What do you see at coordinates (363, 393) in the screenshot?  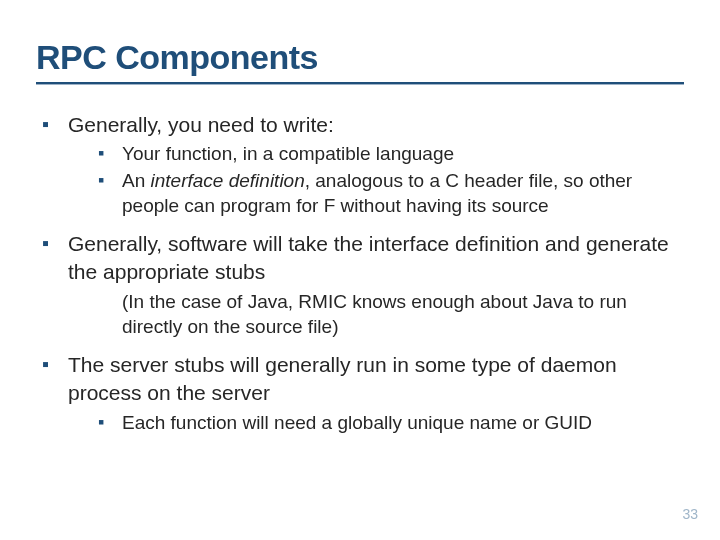 I see `bullet-item: The server stubs will generally run in s…` at bounding box center [363, 393].